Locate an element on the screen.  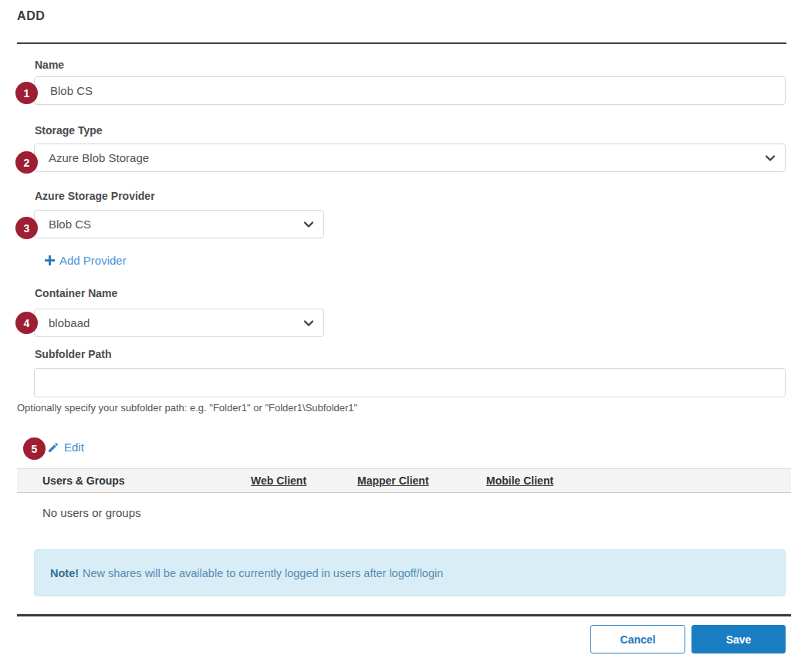
name-input is located at coordinates (410, 91).